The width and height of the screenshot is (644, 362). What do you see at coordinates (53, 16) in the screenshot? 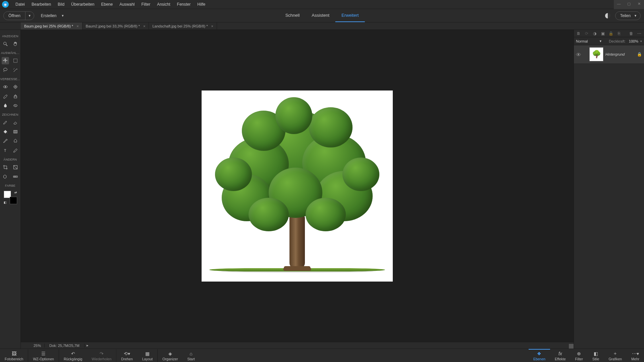
I see `create-button: Erstellen ▼` at bounding box center [53, 16].